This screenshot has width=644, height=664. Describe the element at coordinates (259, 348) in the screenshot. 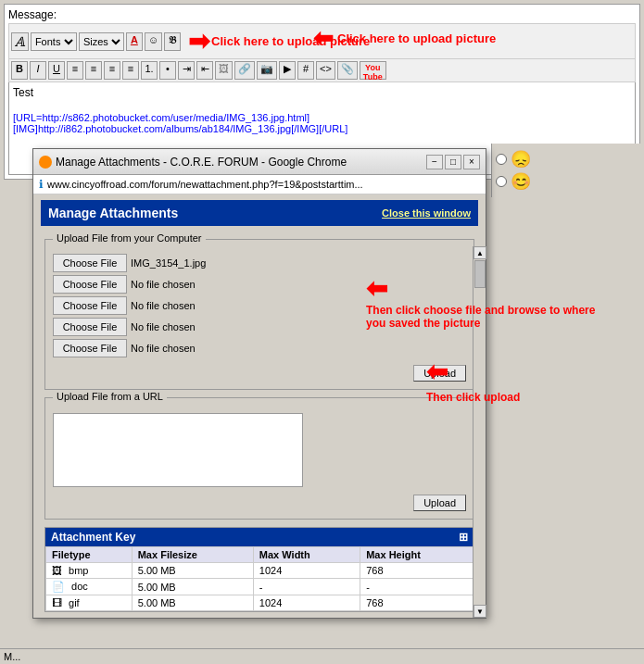

I see `file-row-5: Choose File No file chosen` at that location.